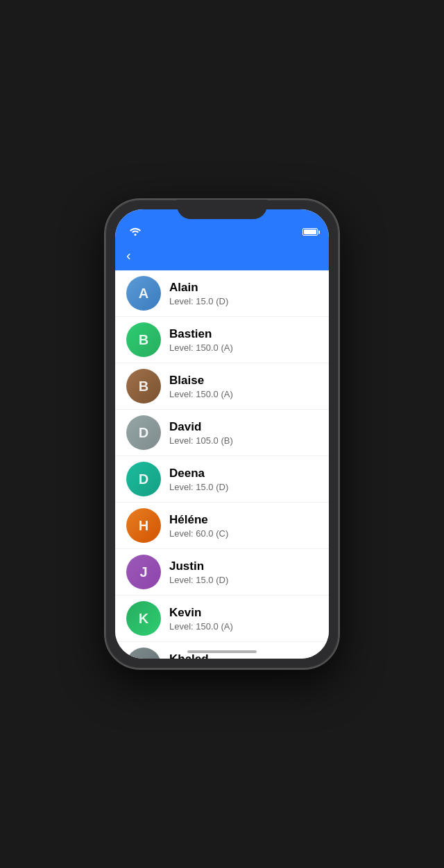 Image resolution: width=444 pixels, height=868 pixels. What do you see at coordinates (198, 534) in the screenshot?
I see `player-level: Level: 60.0 (C)` at bounding box center [198, 534].